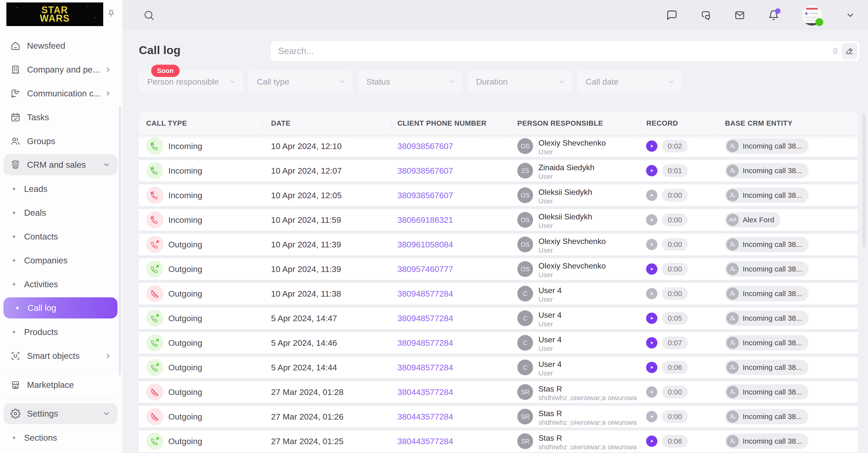  Describe the element at coordinates (498, 146) in the screenshot. I see `table-row: Incoming 10 Apr 2024, 12:10 380938567607…` at that location.